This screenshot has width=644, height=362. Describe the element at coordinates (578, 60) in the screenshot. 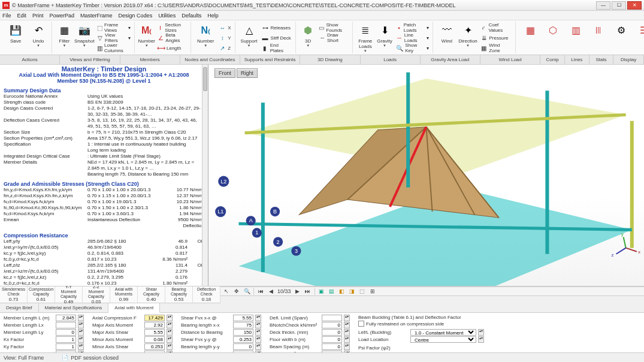

I see `tab-lines: Lines` at that location.